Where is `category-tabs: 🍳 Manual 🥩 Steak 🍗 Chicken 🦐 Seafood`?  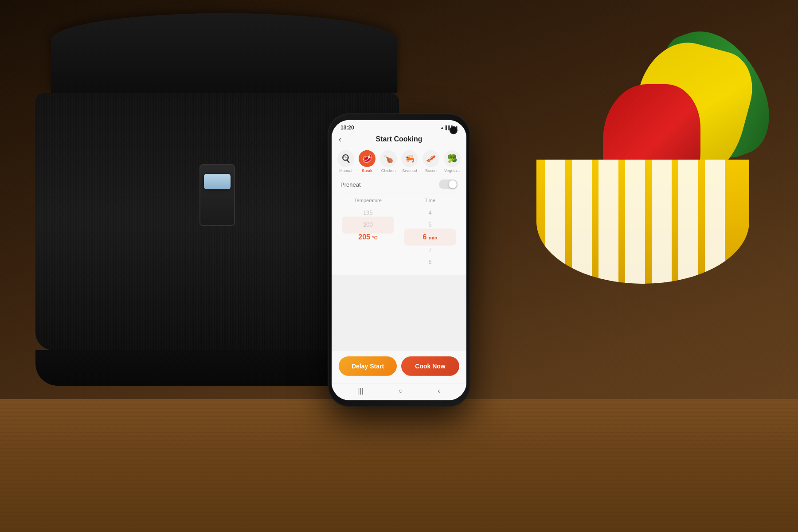 category-tabs: 🍳 Manual 🥩 Steak 🍗 Chicken 🦐 Seafood is located at coordinates (399, 160).